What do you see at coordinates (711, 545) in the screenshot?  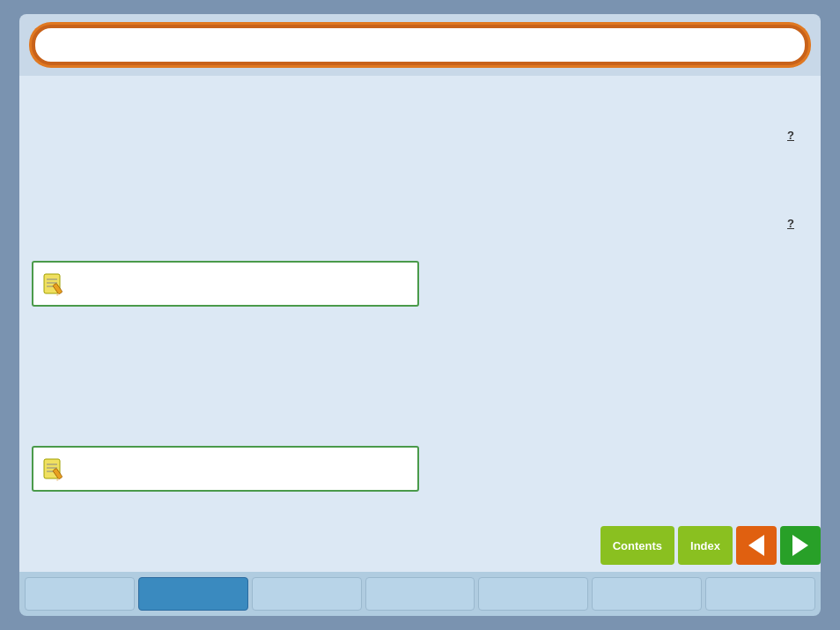 I see `nav-buttons: Contents Index` at bounding box center [711, 545].